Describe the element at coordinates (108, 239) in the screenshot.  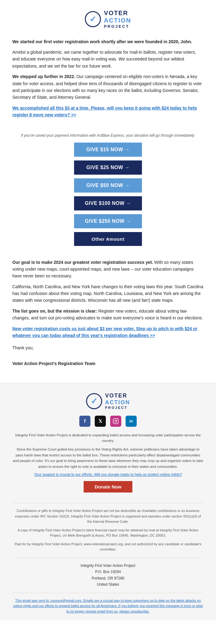
I see `other-amount-button: Other Amount` at that location.